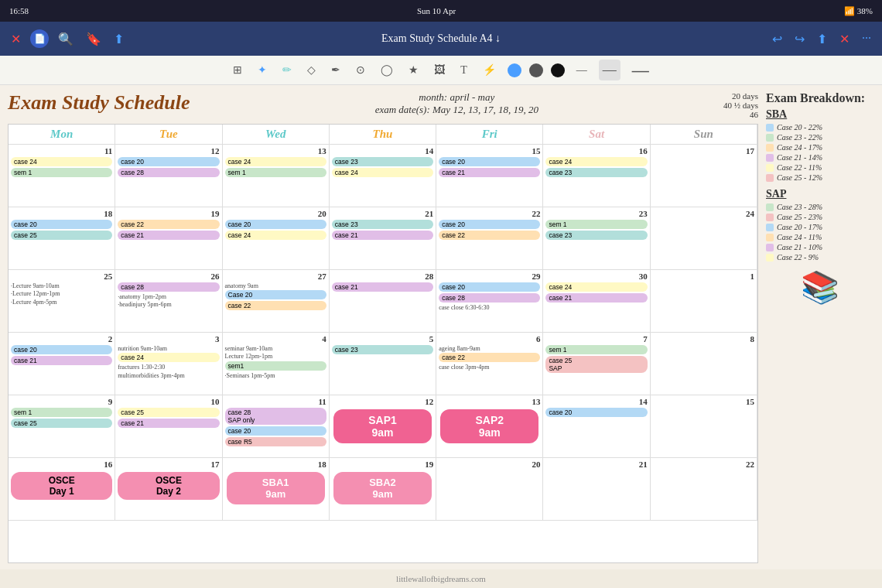  Describe the element at coordinates (62, 489) in the screenshot. I see `cell-mon-may16: 16 OSCEDay 1` at that location.